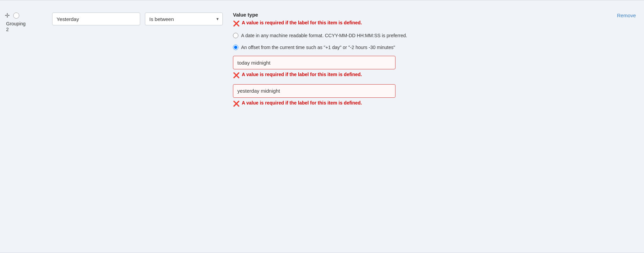  What do you see at coordinates (143, 19) in the screenshot?
I see `fields-row: Is between Is Is not Is before Is after` at bounding box center [143, 19].